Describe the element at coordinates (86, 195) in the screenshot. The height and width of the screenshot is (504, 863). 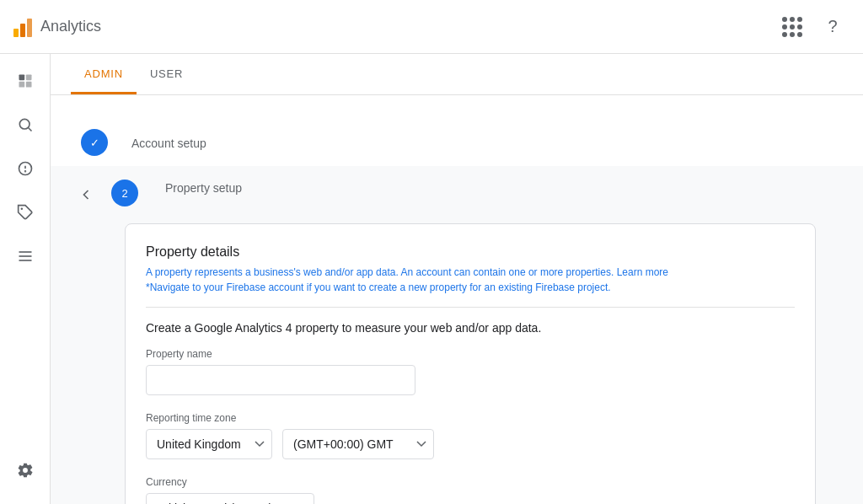
I see `back-button` at that location.